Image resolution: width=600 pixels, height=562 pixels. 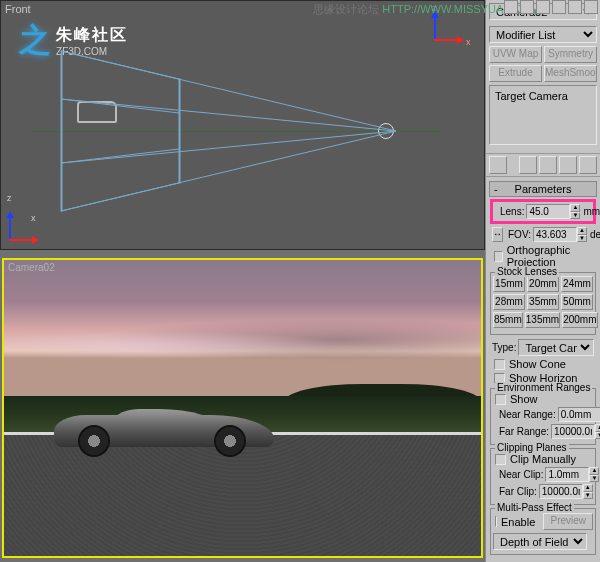 I want to click on lens-input, so click(x=548, y=212).